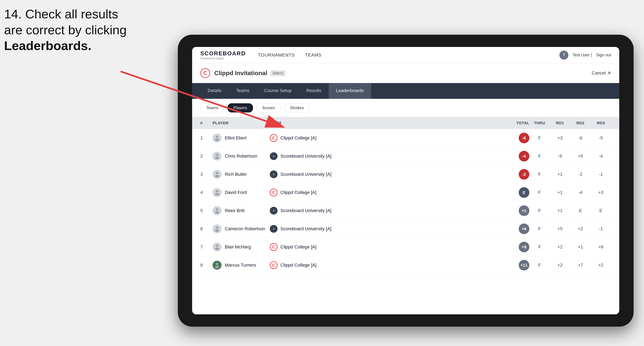 The width and height of the screenshot is (644, 346). Describe the element at coordinates (243, 91) in the screenshot. I see `tab-teams: Teams` at that location.